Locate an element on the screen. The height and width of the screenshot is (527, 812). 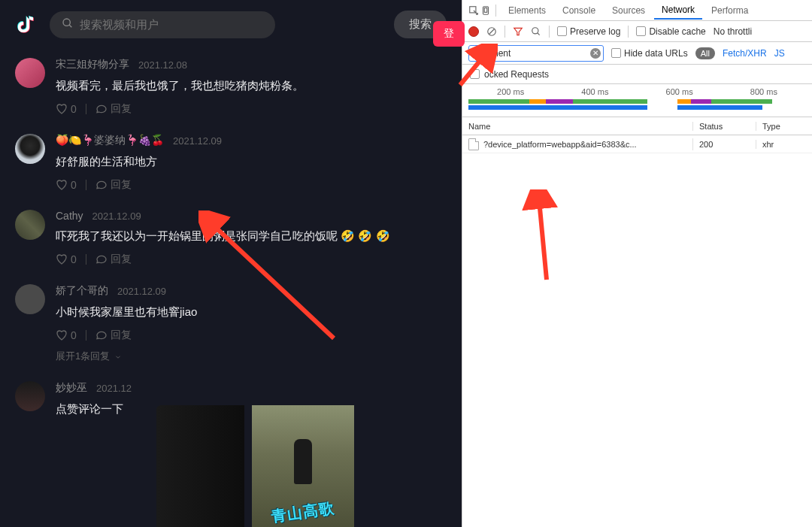
time-label: 200 ms is located at coordinates (511, 92).